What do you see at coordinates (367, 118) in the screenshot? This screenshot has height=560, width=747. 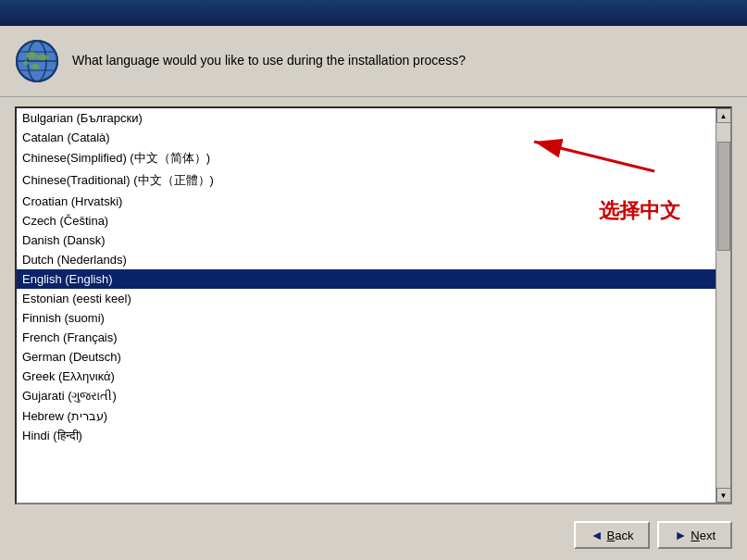 I see `list-item: Bulgarian (Български)` at bounding box center [367, 118].